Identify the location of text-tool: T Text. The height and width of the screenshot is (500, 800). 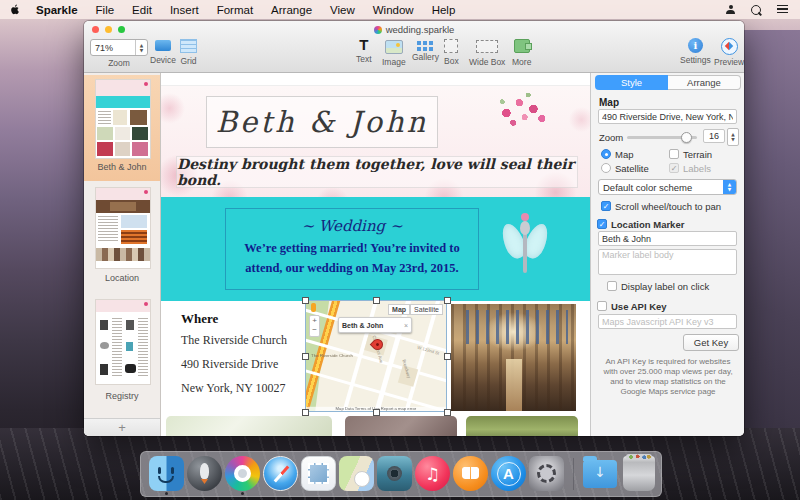
(364, 51).